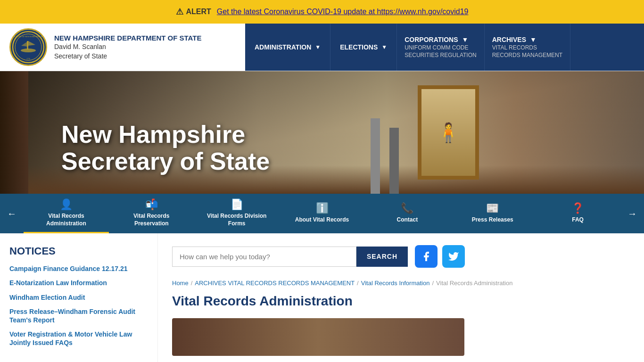 This screenshot has width=644, height=362. I want to click on secretary-name: David M. Scanlan, so click(128, 47).